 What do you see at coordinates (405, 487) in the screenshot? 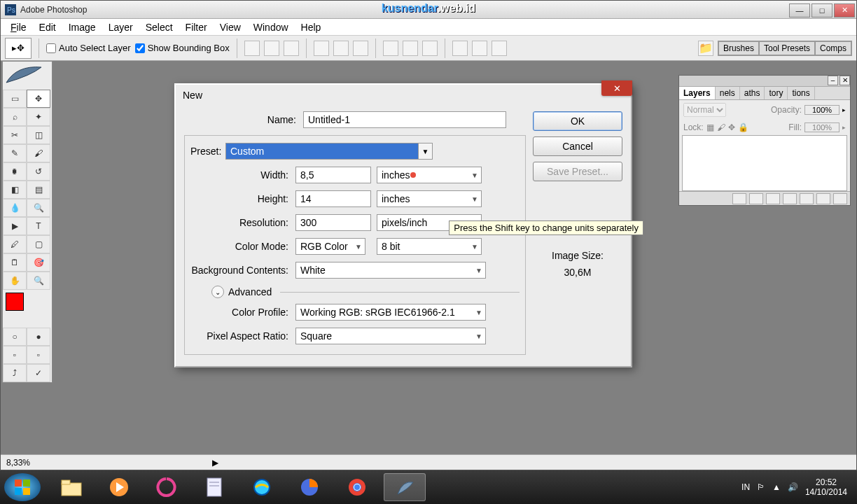
I see `taskbar-photoshop-icon` at bounding box center [405, 487].